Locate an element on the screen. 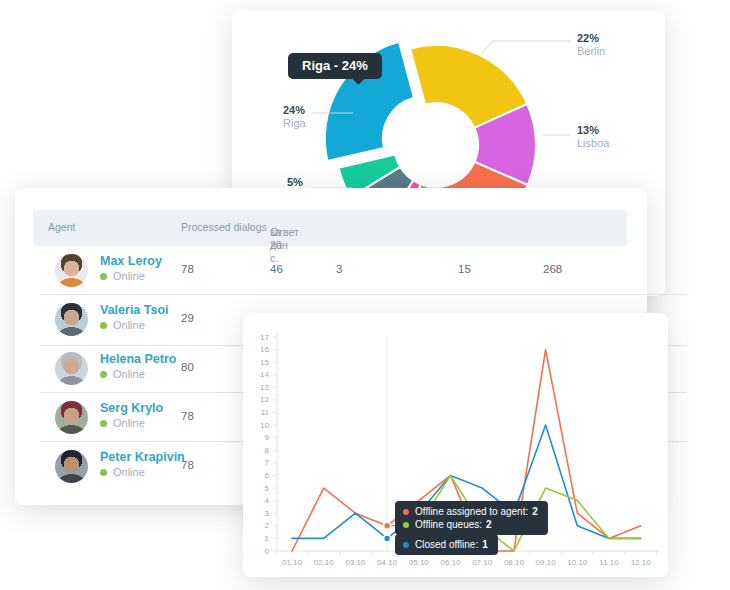 The width and height of the screenshot is (730, 590). agent-name-link: Helena Petro is located at coordinates (138, 359).